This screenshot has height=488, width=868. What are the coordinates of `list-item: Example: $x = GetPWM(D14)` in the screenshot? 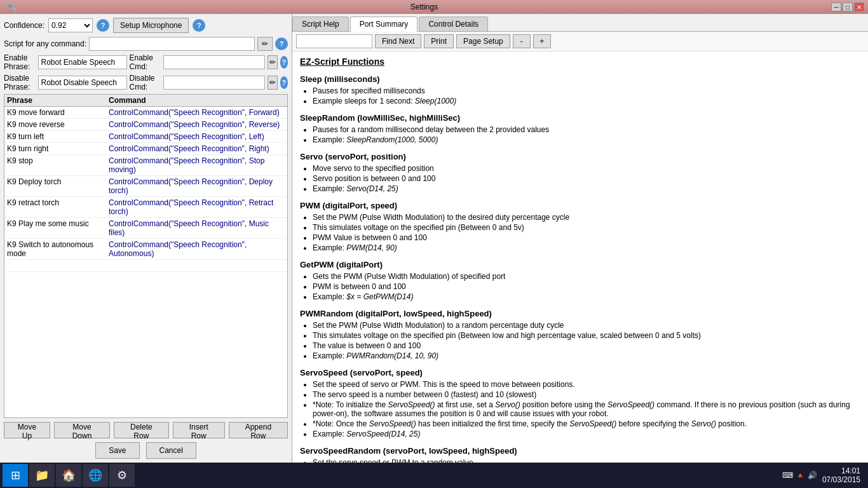 It's located at (587, 297).